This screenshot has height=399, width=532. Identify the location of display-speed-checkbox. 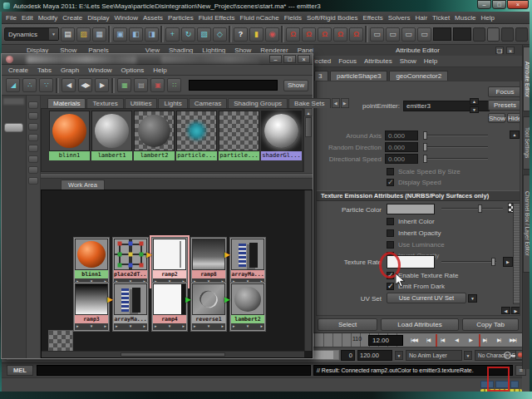
(391, 183).